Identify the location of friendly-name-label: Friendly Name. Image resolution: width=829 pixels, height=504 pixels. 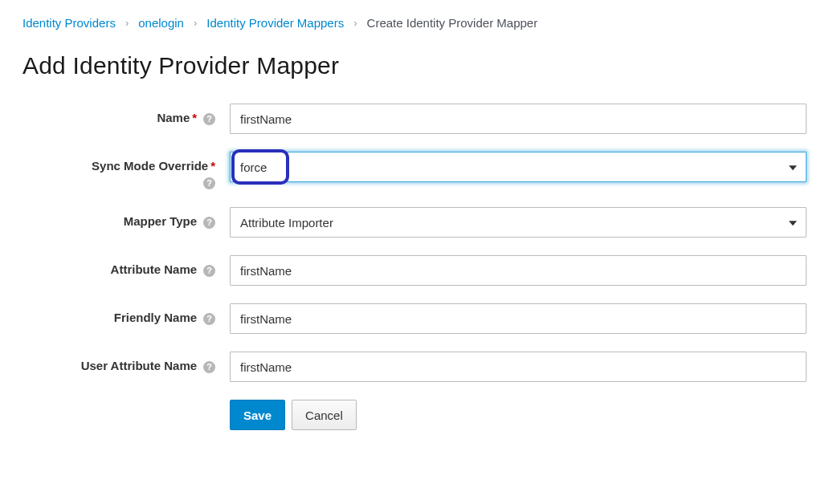
(156, 318).